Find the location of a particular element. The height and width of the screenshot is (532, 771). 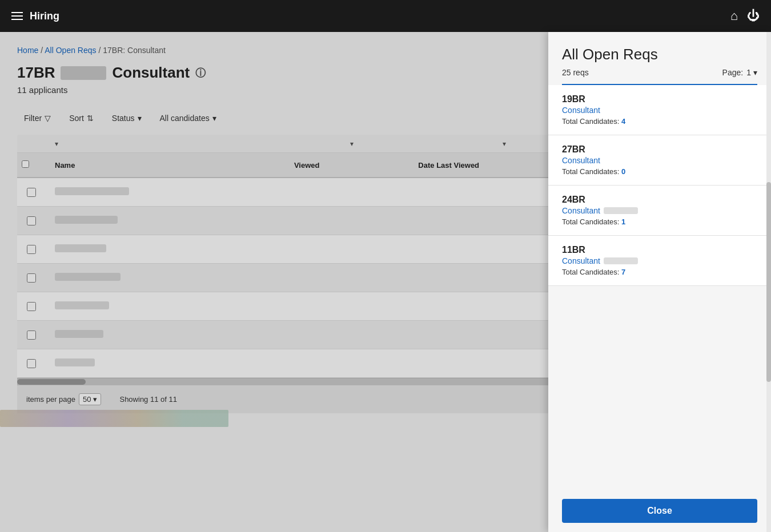

date-dropdown-icon: ▾ is located at coordinates (504, 144).